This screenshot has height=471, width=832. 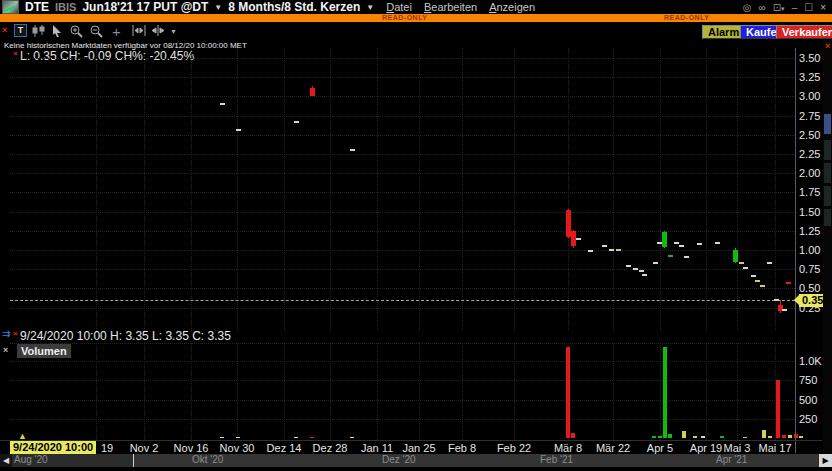 I want to click on crosshair-date-tag: 9/24/2020 10:00, so click(x=53, y=448).